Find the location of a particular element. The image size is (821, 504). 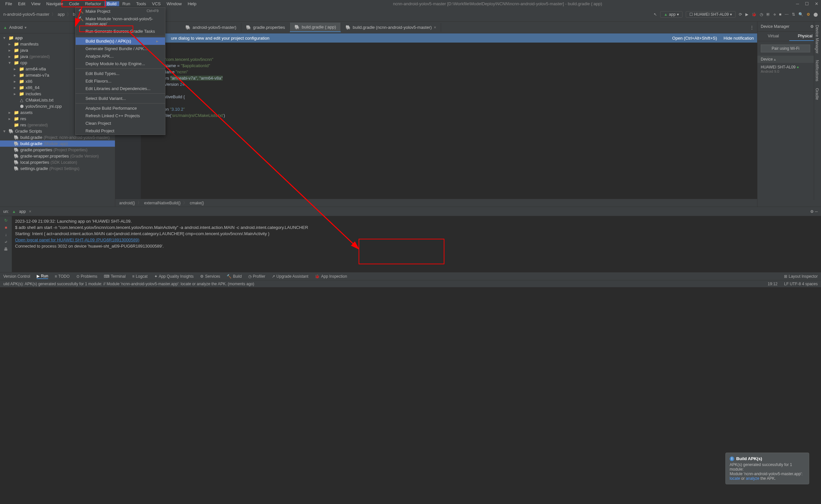

tree-item: 🐘build.gradle (Project: ncnn-android-yol… is located at coordinates (57, 137).